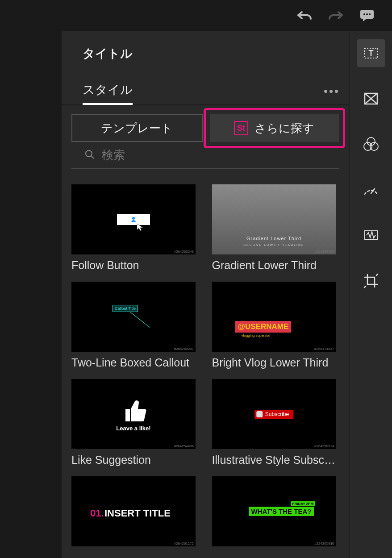  I want to click on thumb-text: FRIDAY 2PM, so click(303, 504).